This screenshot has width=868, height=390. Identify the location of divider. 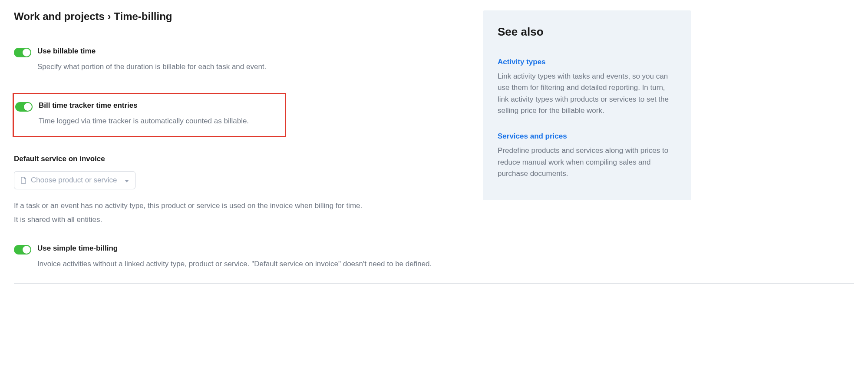
(434, 283).